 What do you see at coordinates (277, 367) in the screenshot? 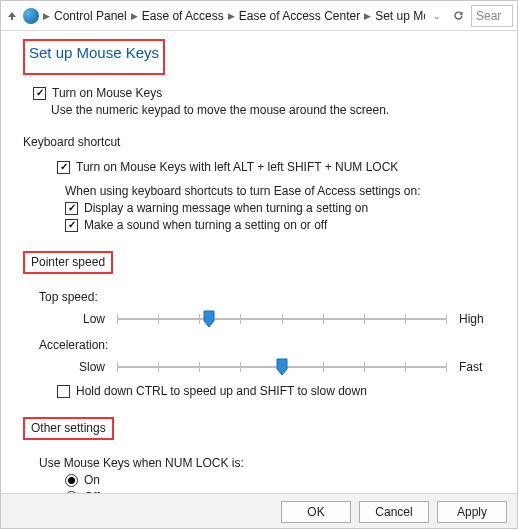
I see `acceleration-slider-row: Slow Fast` at bounding box center [277, 367].